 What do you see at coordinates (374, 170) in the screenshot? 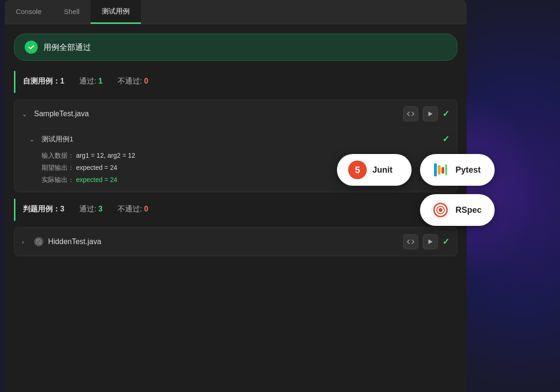
I see `junit-badge: 5 Junit` at bounding box center [374, 170].